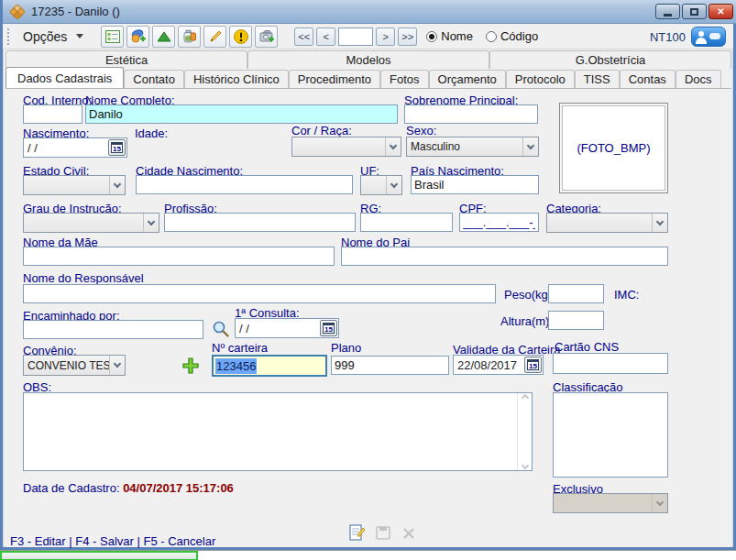 The height and width of the screenshot is (560, 736). What do you see at coordinates (369, 12) in the screenshot?
I see `titlebar: 17235 - Danilo () ✕` at bounding box center [369, 12].